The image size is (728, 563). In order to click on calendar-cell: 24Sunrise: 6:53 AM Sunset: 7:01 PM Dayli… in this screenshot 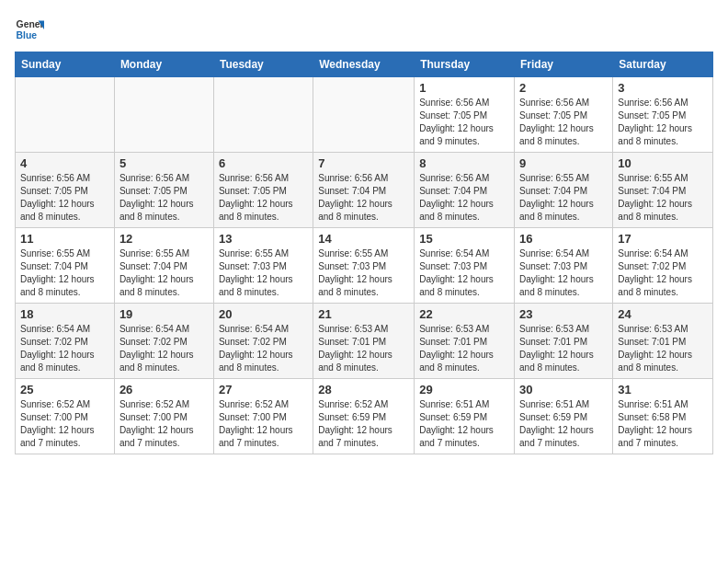, I will do `click(664, 341)`.